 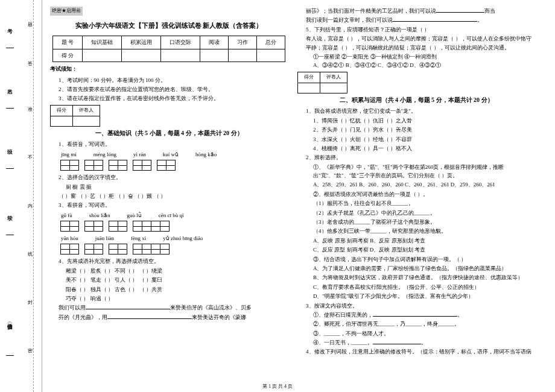 I want to click on label-name: 姓名, so click(x=10, y=96).